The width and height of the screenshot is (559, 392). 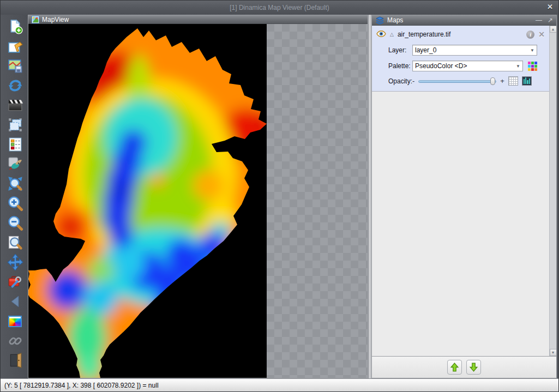 I want to click on zoom-out-icon, so click(x=15, y=223).